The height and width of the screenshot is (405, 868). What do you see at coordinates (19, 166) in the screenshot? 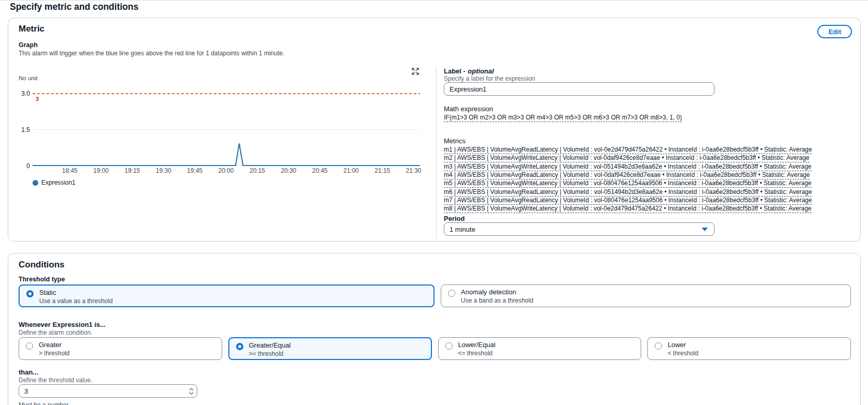
I see `y-tick-0: 0` at bounding box center [19, 166].